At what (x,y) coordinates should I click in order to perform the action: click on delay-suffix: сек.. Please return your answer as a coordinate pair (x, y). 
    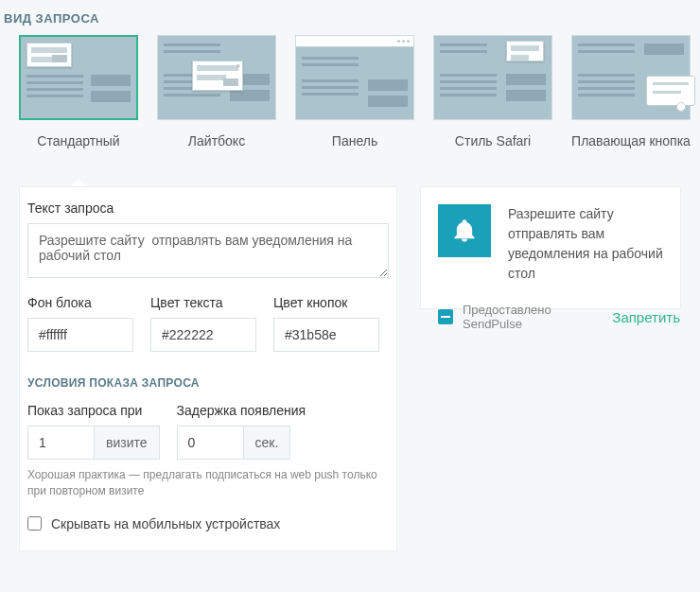
    Looking at the image, I should click on (267, 443).